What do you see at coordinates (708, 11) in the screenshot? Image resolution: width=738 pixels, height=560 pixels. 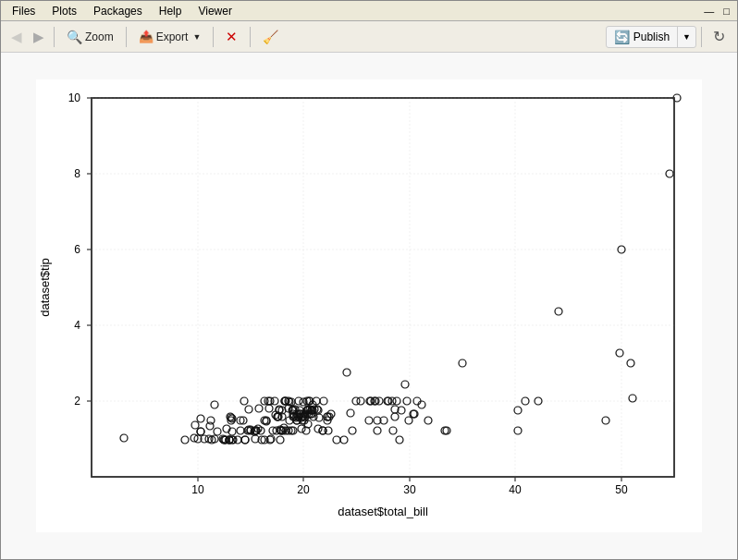 I see `window-minimize: —` at bounding box center [708, 11].